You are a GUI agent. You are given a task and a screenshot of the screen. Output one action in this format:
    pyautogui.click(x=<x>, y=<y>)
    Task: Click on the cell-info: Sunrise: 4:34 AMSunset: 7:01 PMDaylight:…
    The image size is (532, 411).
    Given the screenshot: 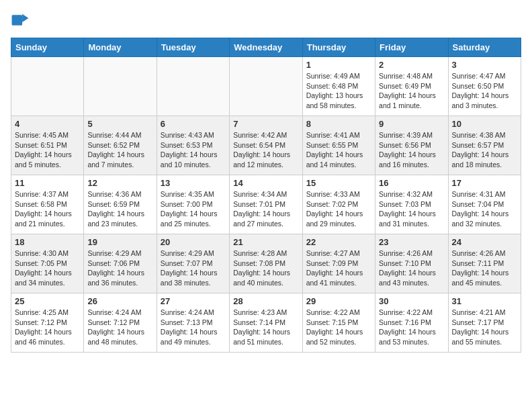 What is the action you would take?
    pyautogui.click(x=266, y=210)
    